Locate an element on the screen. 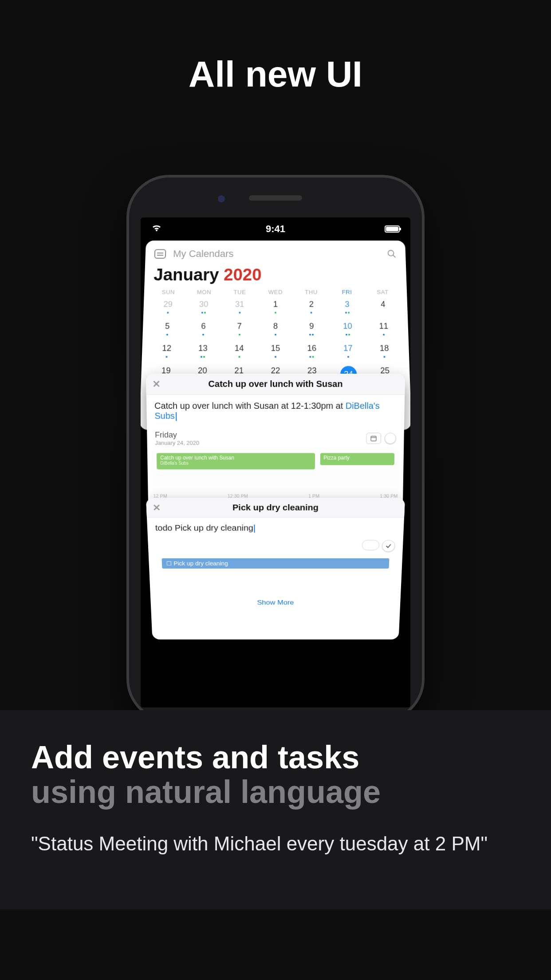 This screenshot has width=551, height=980. timeline-event: Catch up over lunch with Susan DiBella's… is located at coordinates (236, 462).